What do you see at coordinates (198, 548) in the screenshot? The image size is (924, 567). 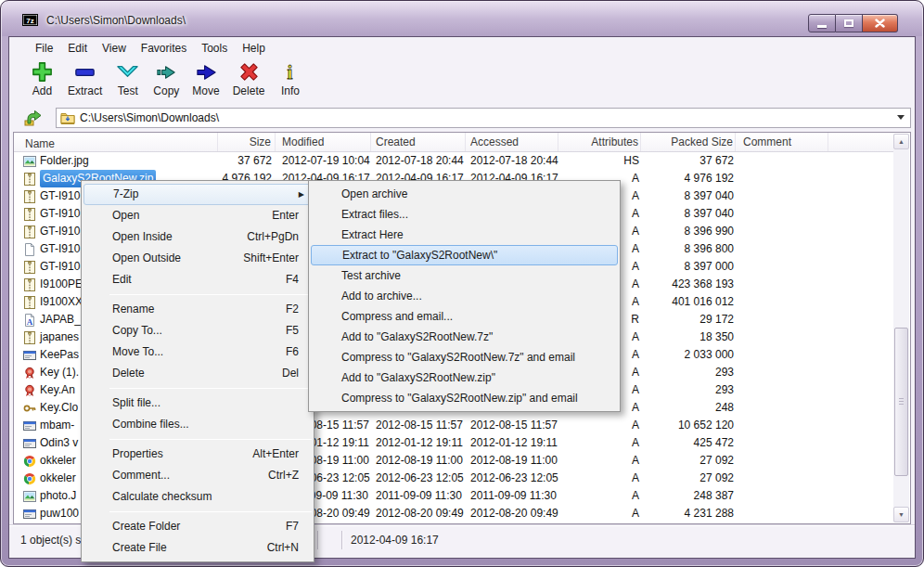 I see `context-menu-item-create-file: Create FileCtrl+N` at bounding box center [198, 548].